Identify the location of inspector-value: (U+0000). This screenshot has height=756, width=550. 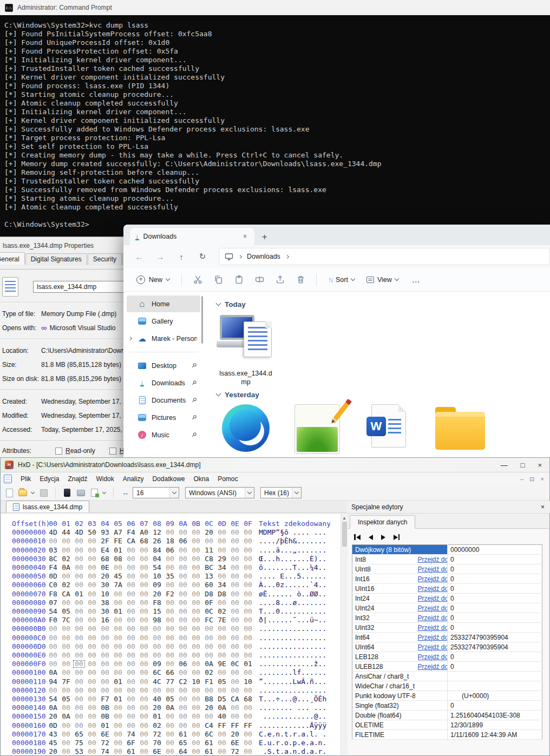
(495, 696).